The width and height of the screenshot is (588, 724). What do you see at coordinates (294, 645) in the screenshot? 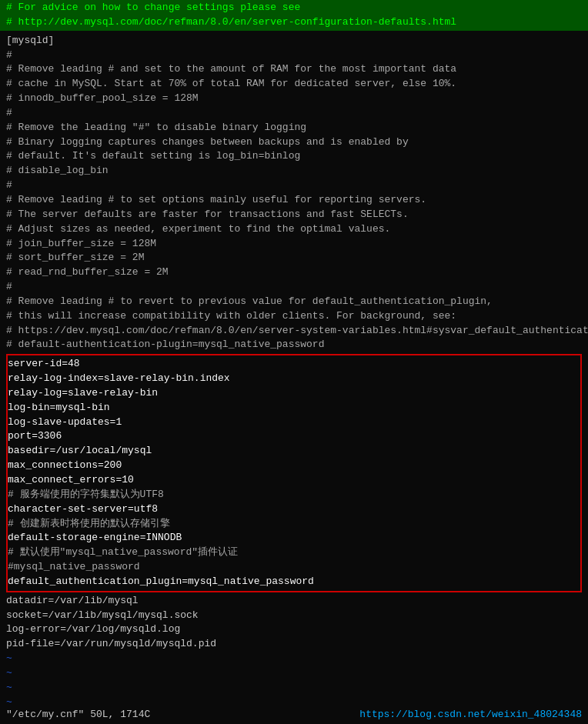
I see `editor-line: pid-file=/var/run/mysqld/mysqld.pid` at bounding box center [294, 645].